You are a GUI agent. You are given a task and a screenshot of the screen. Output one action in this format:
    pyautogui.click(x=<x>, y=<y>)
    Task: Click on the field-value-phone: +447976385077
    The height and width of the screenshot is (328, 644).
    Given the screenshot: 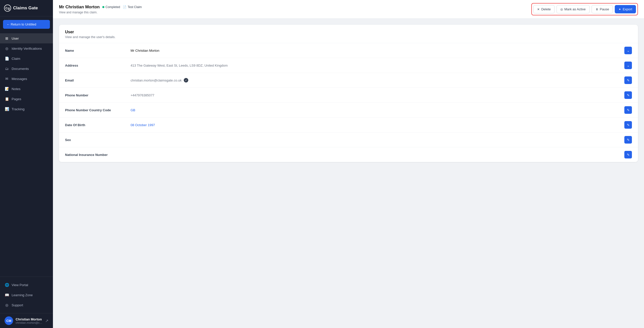 What is the action you would take?
    pyautogui.click(x=378, y=95)
    